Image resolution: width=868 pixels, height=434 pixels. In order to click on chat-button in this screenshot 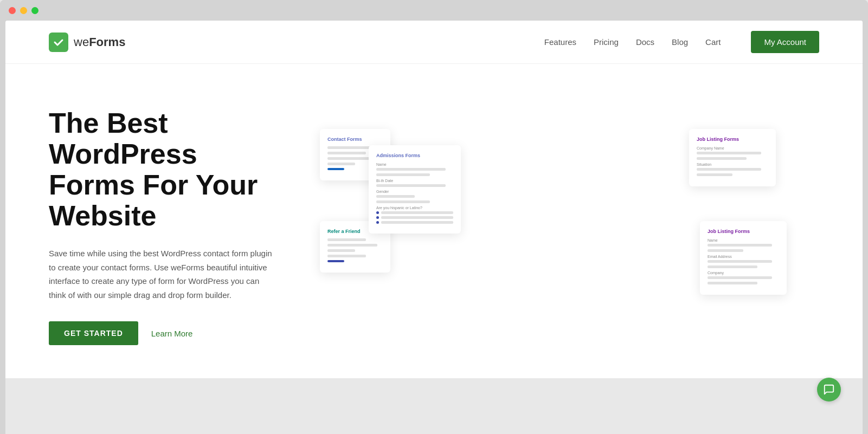, I will do `click(829, 390)`.